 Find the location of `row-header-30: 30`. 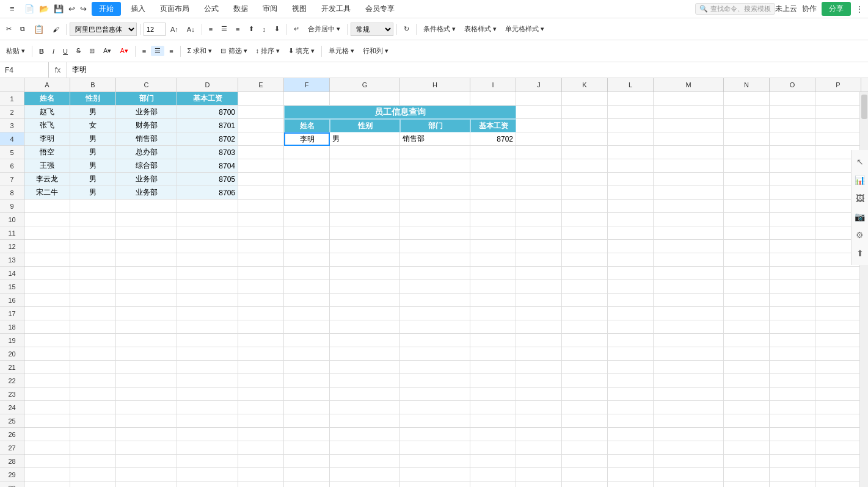

row-header-30: 30 is located at coordinates (12, 485).